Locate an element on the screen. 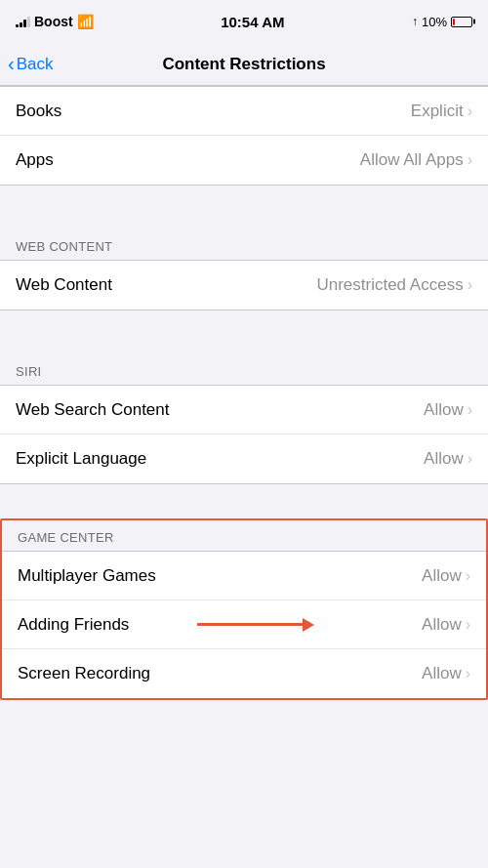 This screenshot has height=868, width=488. adding-friends-value: Allow › is located at coordinates (446, 625).